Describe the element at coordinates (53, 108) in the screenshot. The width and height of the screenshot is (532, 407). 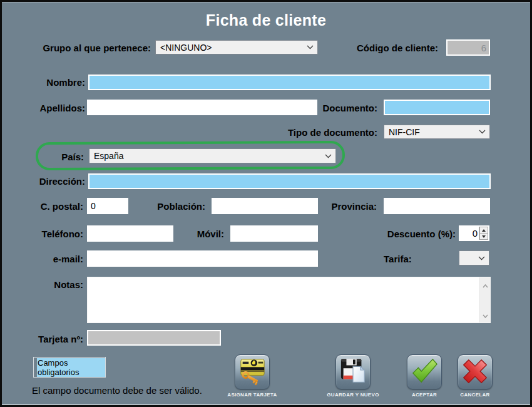
I see `apellidos-label: Apellidos:` at that location.